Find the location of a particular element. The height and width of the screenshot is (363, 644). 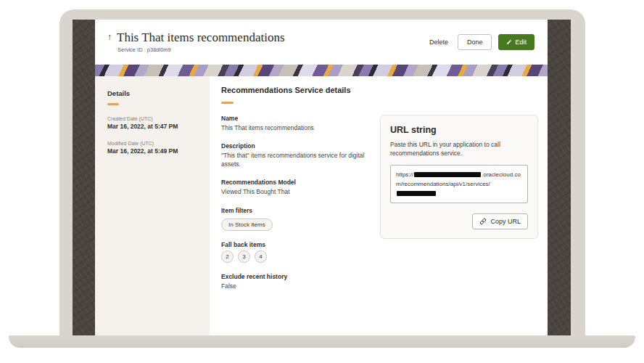

name-label: Name is located at coordinates (296, 118).